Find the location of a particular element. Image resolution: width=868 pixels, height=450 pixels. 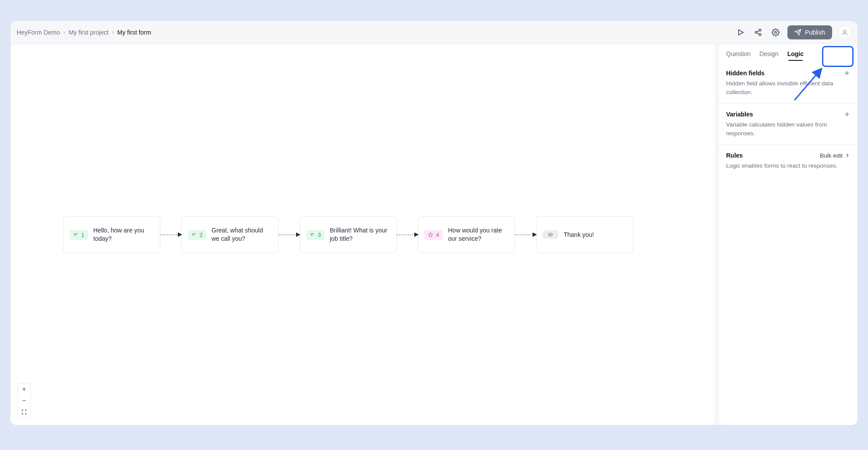

publish-button: Publish is located at coordinates (810, 32).